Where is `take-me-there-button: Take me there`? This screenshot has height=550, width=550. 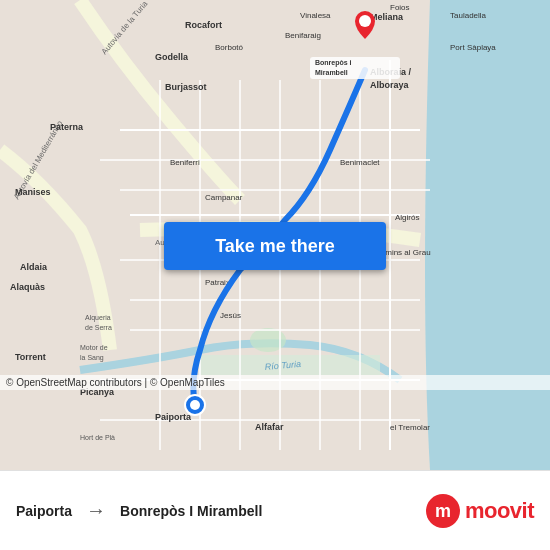 take-me-there-button: Take me there is located at coordinates (275, 246).